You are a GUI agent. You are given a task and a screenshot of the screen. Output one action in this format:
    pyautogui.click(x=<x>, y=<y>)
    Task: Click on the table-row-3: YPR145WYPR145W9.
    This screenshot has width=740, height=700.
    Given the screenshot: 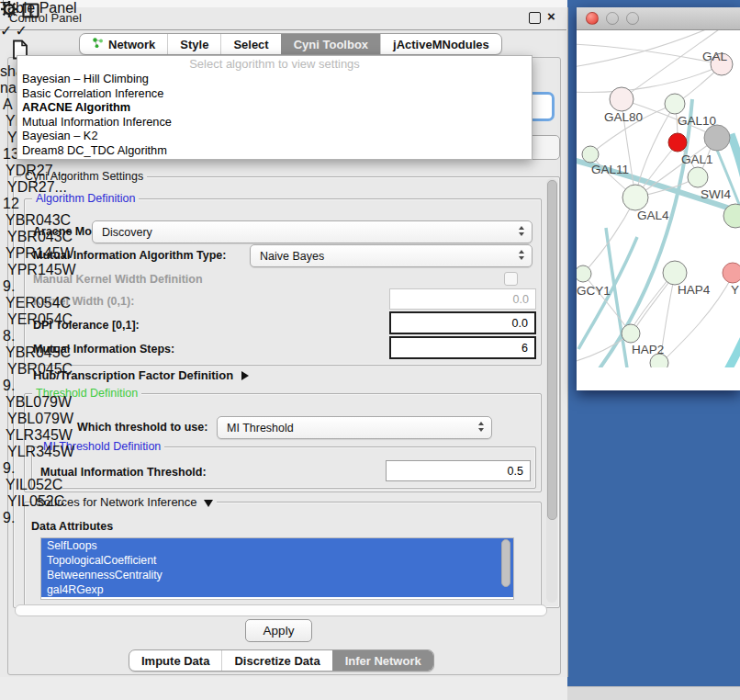 What is the action you would take?
    pyautogui.click(x=38, y=270)
    